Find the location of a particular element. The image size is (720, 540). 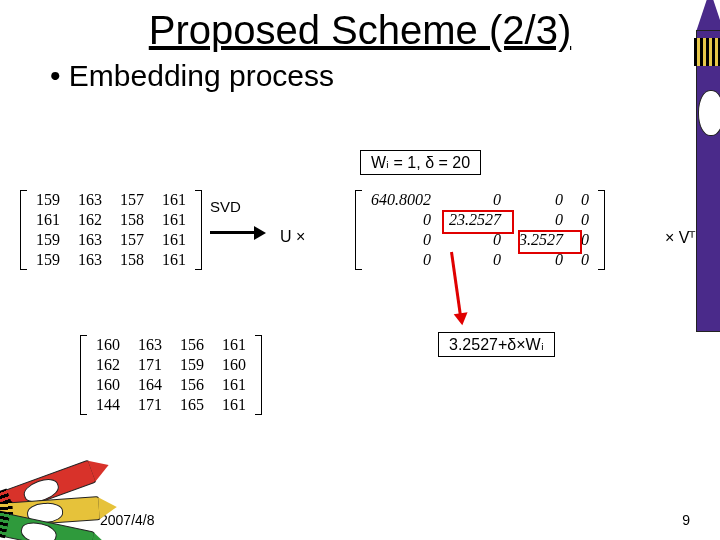

matrix-cell: 144 is located at coordinates (108, 405).